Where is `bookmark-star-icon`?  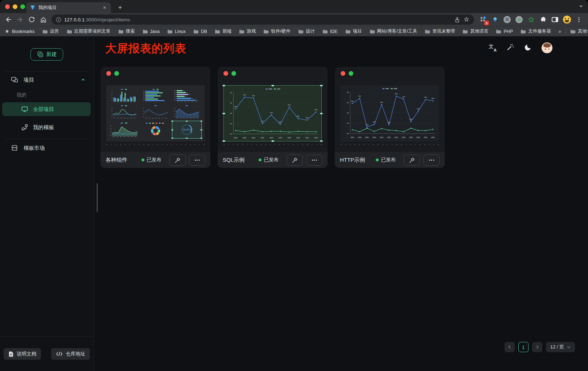
bookmark-star-icon is located at coordinates (466, 20).